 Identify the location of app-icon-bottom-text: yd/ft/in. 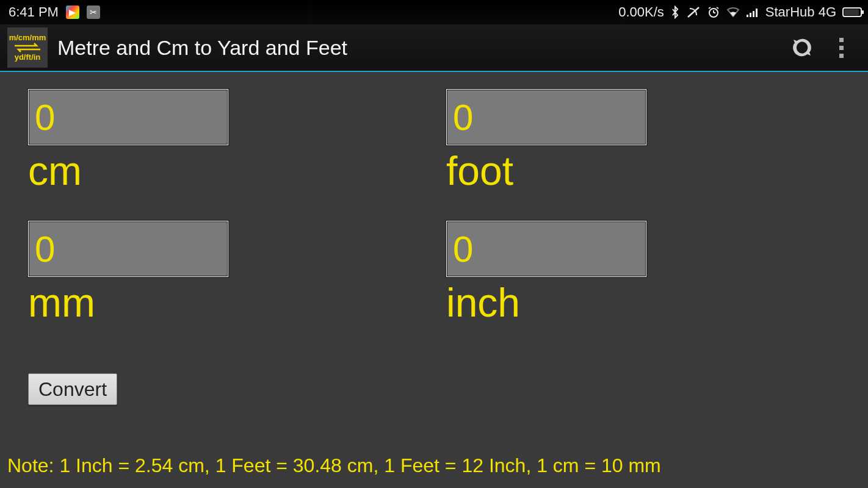
(28, 57).